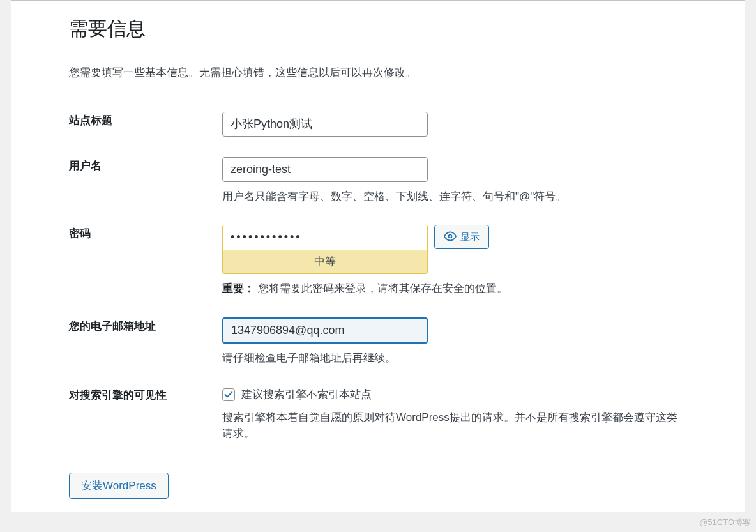 The height and width of the screenshot is (532, 756). I want to click on show-password-button: 显示, so click(462, 237).